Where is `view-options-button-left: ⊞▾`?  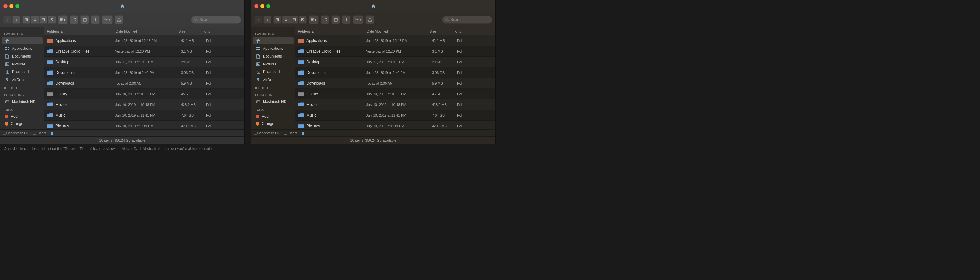 view-options-button-left: ⊞▾ is located at coordinates (63, 20).